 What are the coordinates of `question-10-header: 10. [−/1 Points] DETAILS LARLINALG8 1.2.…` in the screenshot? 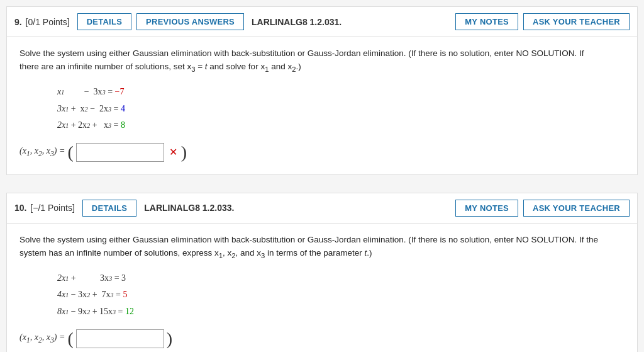 It's located at (322, 208).